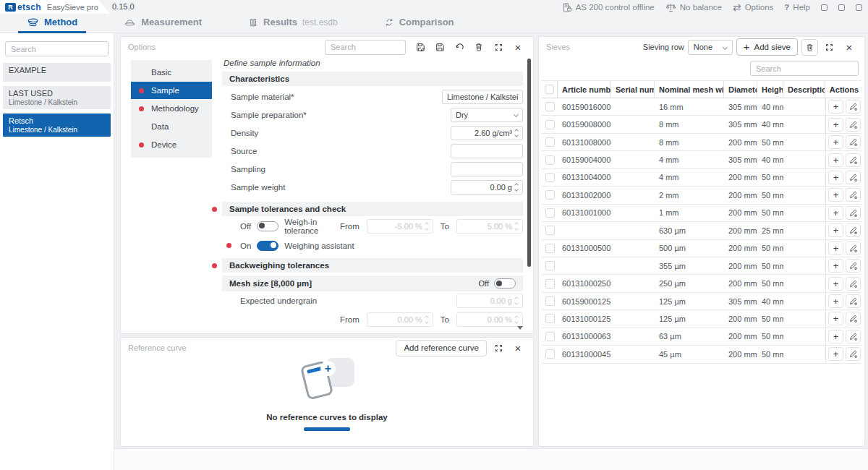 This screenshot has width=868, height=470. Describe the element at coordinates (518, 348) in the screenshot. I see `close-reference-button: ×` at that location.